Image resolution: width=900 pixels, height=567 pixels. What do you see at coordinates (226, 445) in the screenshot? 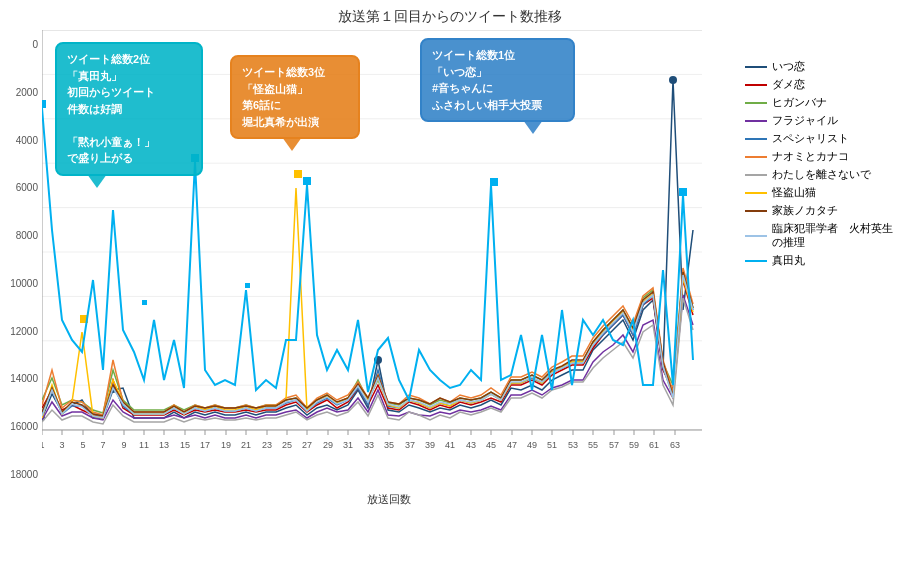
I see `x-label-19: 19` at bounding box center [226, 445].